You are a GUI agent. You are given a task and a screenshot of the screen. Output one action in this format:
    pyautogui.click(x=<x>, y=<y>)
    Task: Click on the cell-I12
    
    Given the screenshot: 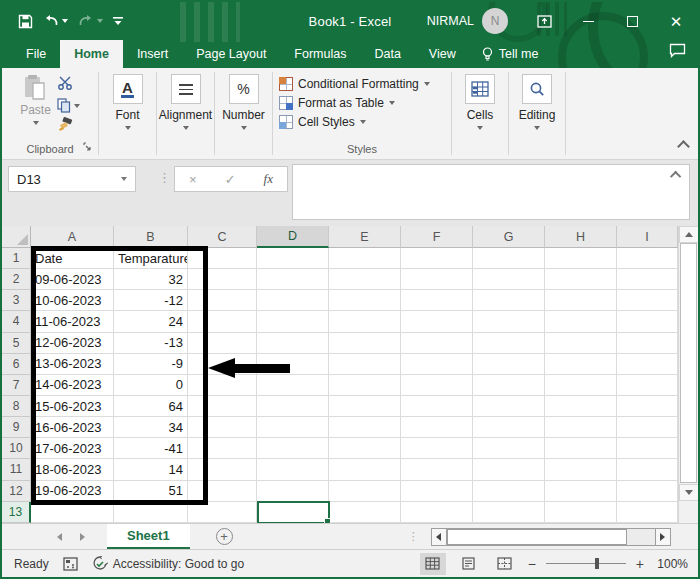 What is the action you would take?
    pyautogui.click(x=648, y=492)
    